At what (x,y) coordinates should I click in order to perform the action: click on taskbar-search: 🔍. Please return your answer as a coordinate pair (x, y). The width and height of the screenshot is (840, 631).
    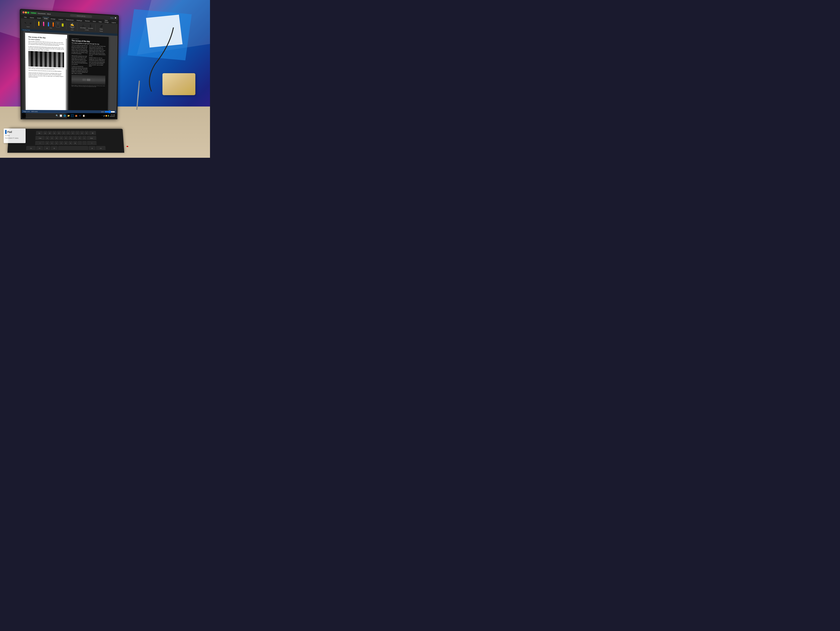
    Looking at the image, I should click on (57, 115).